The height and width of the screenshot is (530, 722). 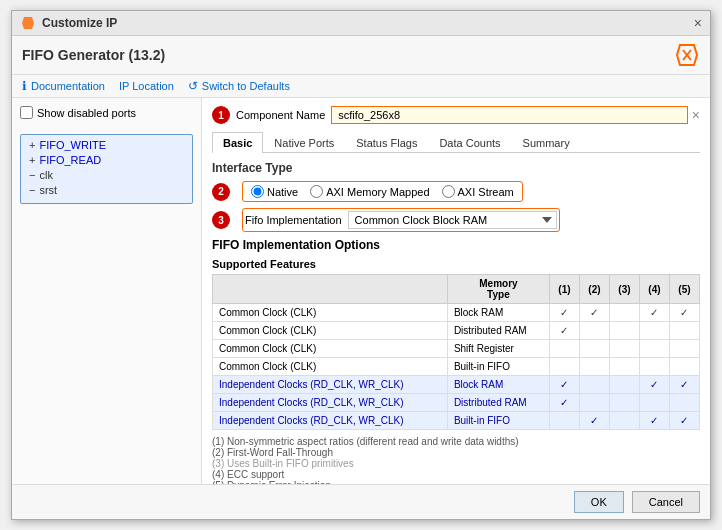 What do you see at coordinates (456, 452) in the screenshot?
I see `footnote-2: (2) First-Word Fall-Through` at bounding box center [456, 452].